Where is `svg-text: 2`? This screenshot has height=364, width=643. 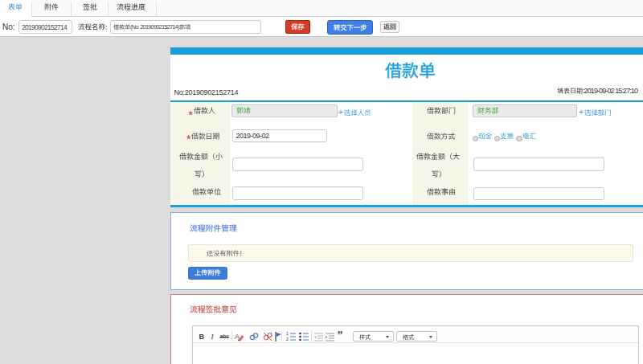
svg-text: 2 is located at coordinates (288, 339).